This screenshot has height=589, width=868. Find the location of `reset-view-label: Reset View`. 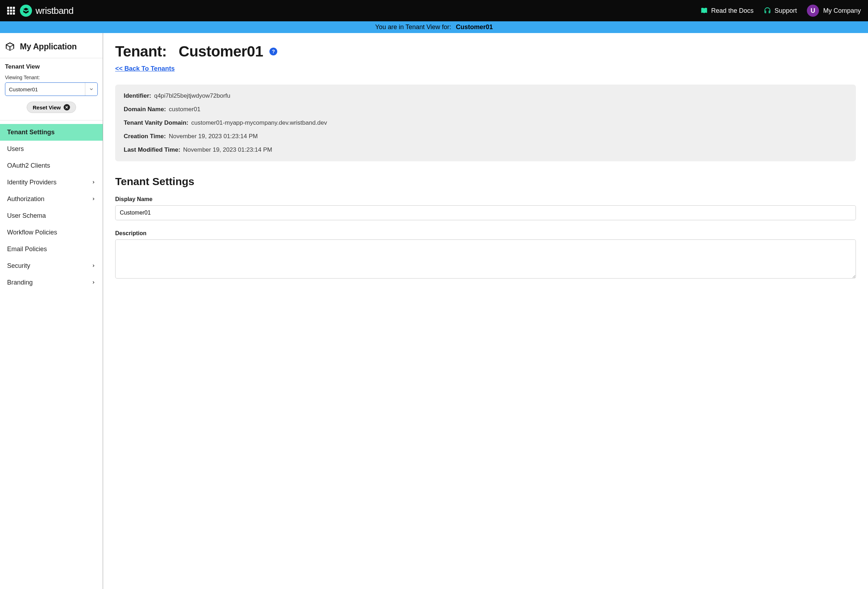

reset-view-label: Reset View is located at coordinates (47, 107).